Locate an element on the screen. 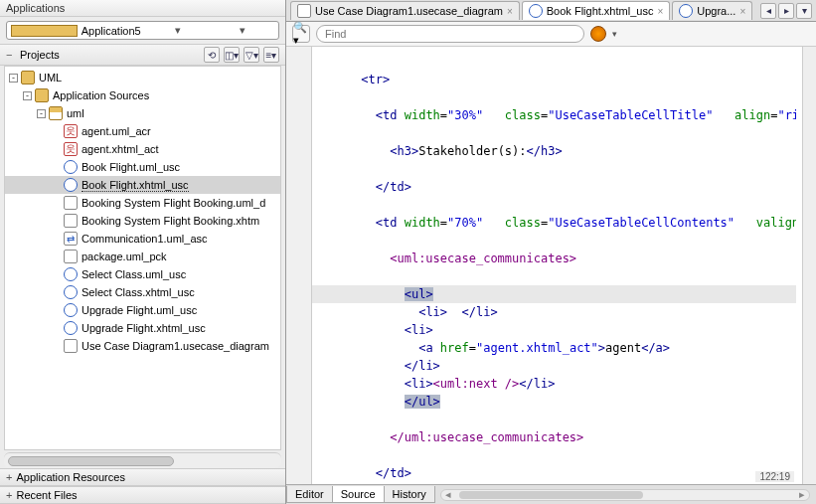 This screenshot has height=504, width=816. app-resources-header: + Application Resources is located at coordinates (143, 477).